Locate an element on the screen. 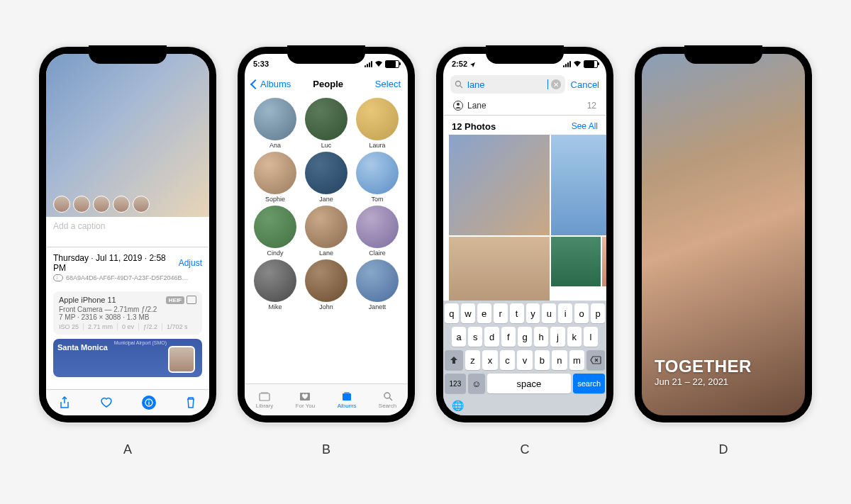 Image resolution: width=851 pixels, height=504 pixels. tab-for-you: For You is located at coordinates (306, 400).